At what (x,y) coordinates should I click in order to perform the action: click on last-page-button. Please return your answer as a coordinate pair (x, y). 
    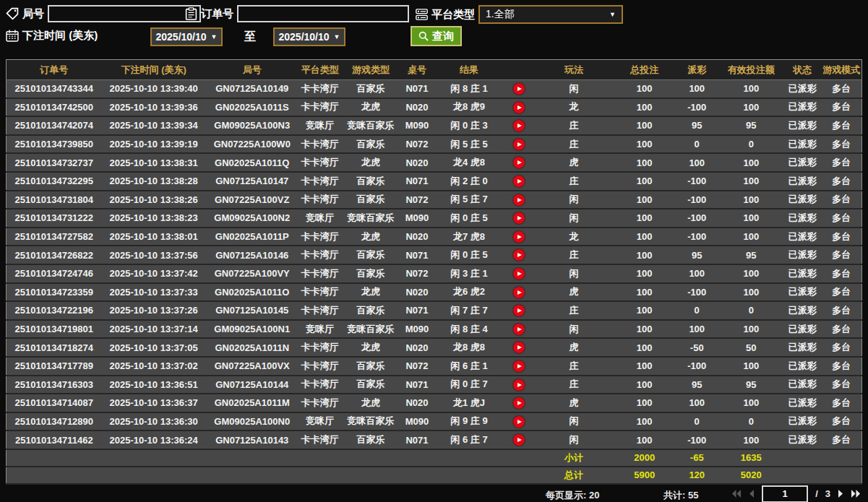
    Looking at the image, I should click on (856, 494).